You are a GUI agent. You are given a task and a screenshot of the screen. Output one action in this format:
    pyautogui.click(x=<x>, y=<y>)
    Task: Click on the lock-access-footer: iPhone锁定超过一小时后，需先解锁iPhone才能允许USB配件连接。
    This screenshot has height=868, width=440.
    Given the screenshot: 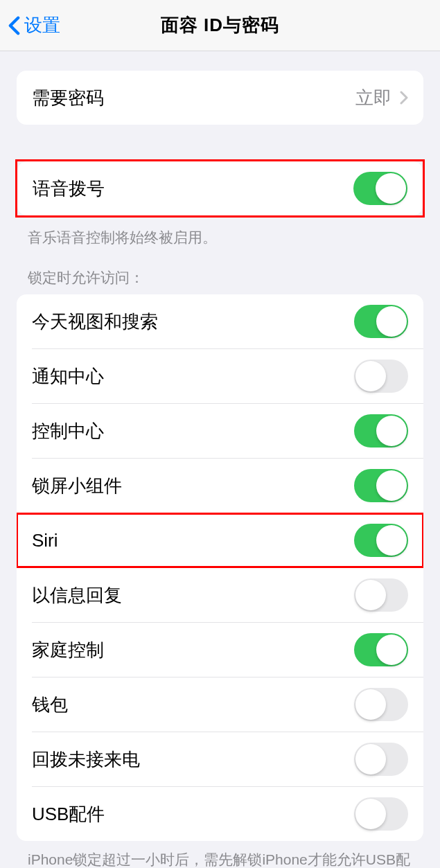 What is the action you would take?
    pyautogui.click(x=220, y=855)
    